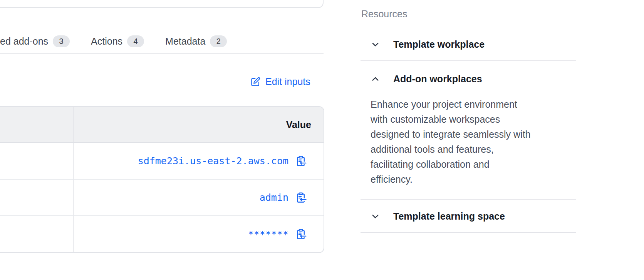 The width and height of the screenshot is (644, 280). Describe the element at coordinates (199, 125) in the screenshot. I see `table-header-value-cell: Value` at that location.